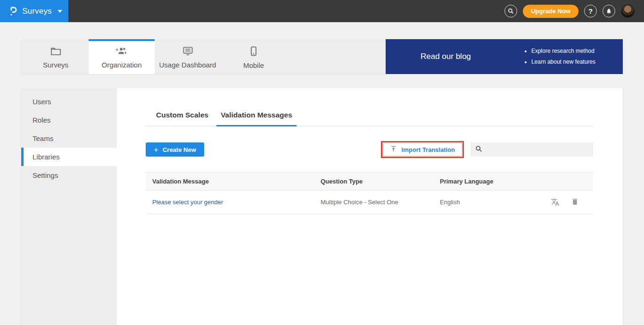  I want to click on nav-tabs: Surveys + Organization, so click(204, 57).